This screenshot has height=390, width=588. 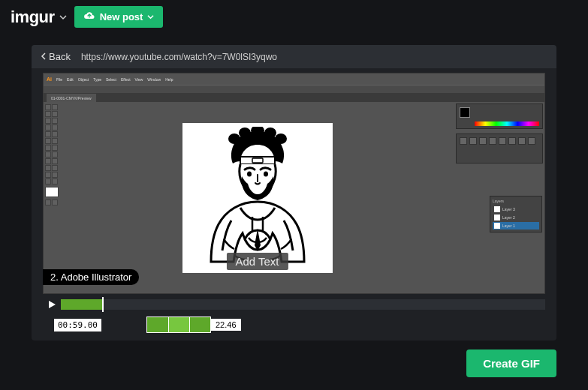 I want to click on video-caption: 2. Adobe Illustrator, so click(x=91, y=278).